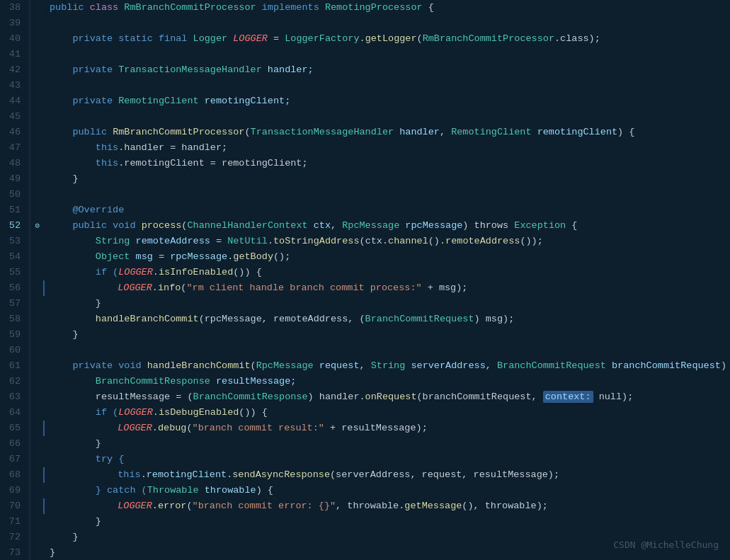 This screenshot has height=560, width=730. I want to click on code-token: handleBranchCommit, so click(147, 319).